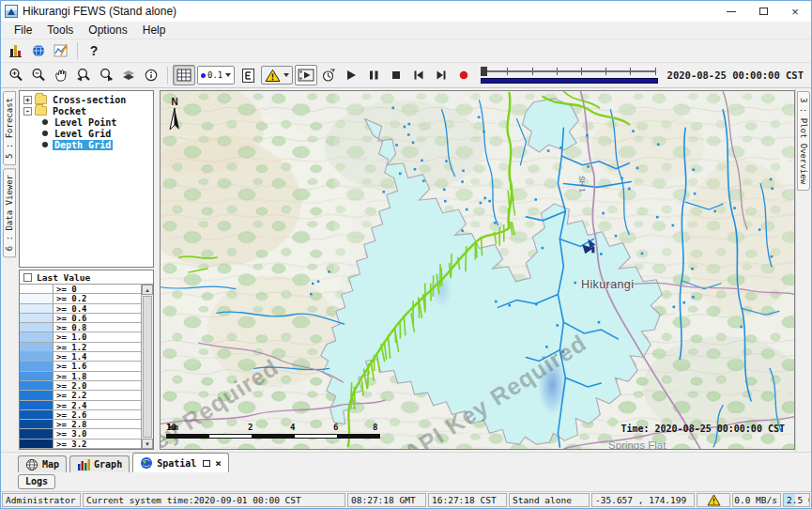 The width and height of the screenshot is (812, 509). I want to click on dot-icon, so click(203, 75).